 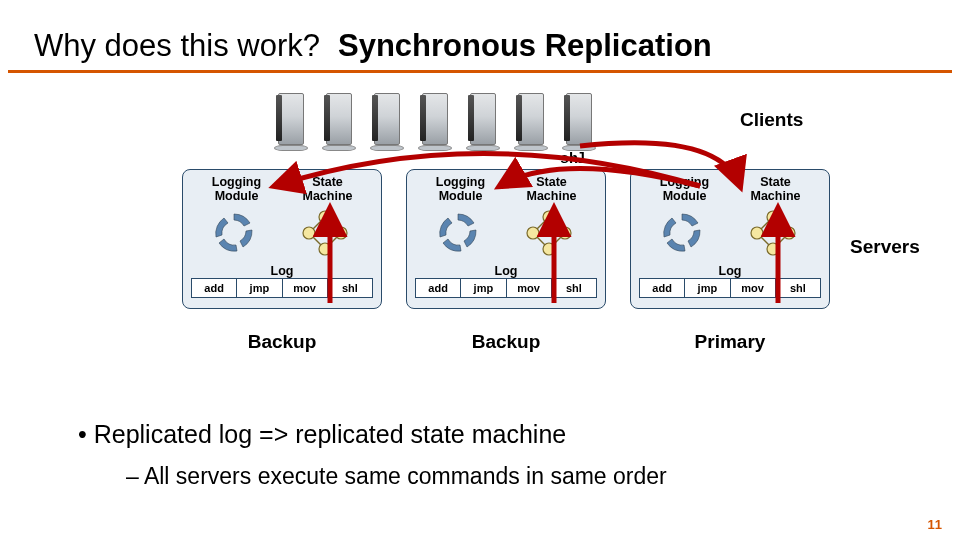 I want to click on servers-label: Servers, so click(x=885, y=247).